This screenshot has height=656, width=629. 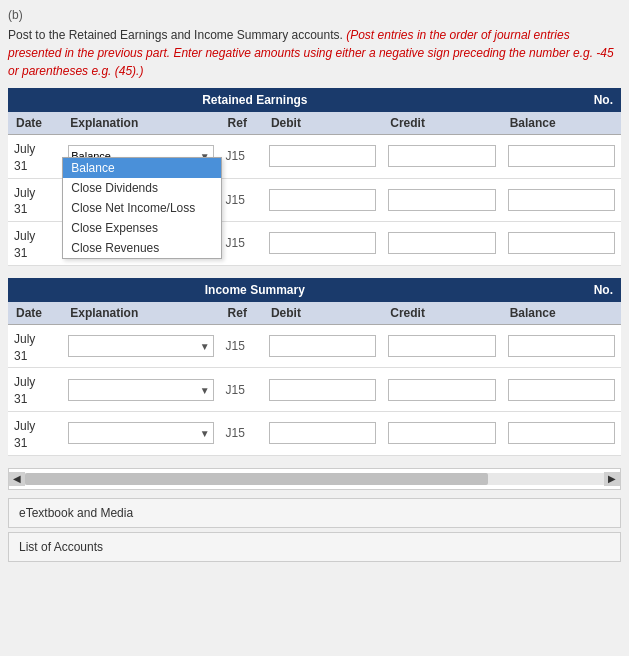 I want to click on ref-cell-is-3: J15, so click(x=242, y=433).